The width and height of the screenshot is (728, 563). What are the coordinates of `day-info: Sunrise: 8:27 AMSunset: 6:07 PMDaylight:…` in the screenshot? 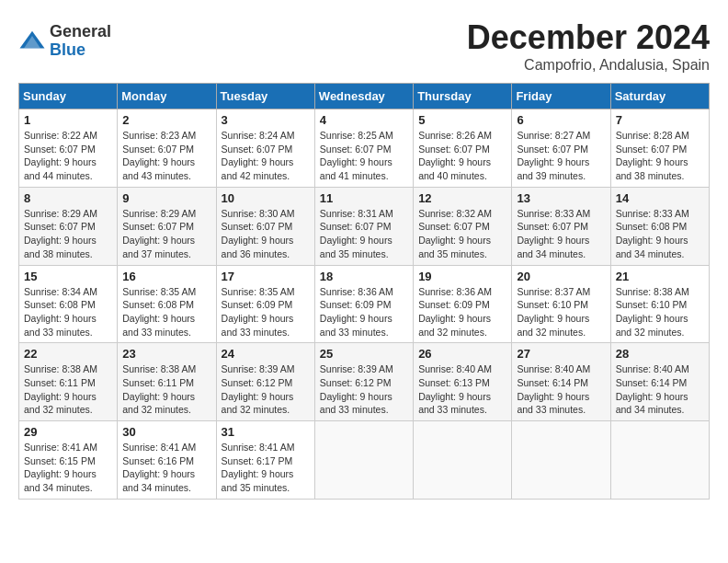 It's located at (561, 156).